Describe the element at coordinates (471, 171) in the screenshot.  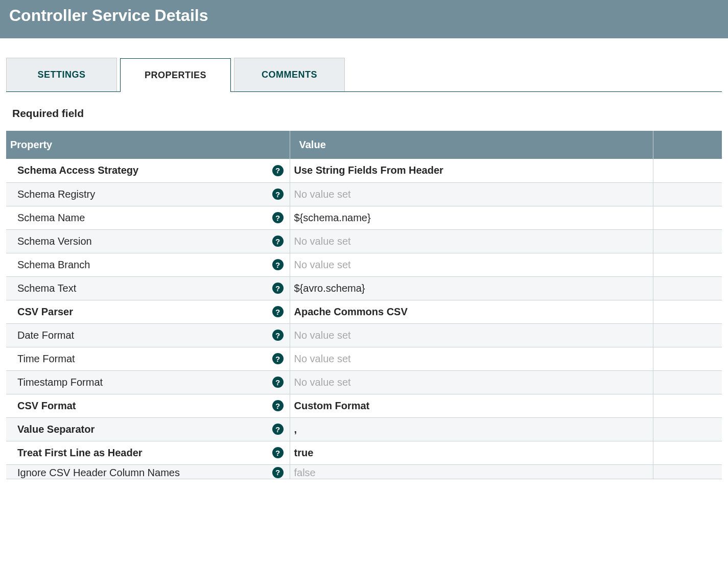
I see `value-cell: Use String Fields From Header` at that location.